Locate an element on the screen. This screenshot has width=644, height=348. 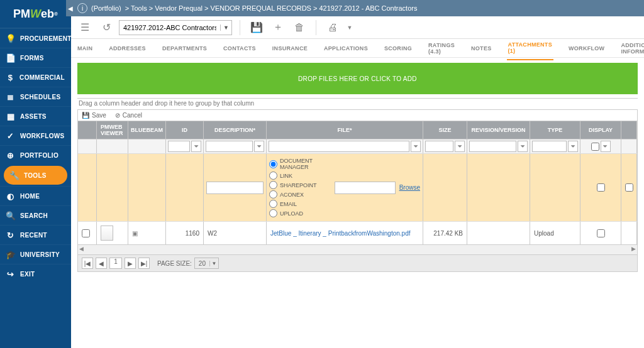
grid-cancel: ⊘ Cancel is located at coordinates (128, 116).